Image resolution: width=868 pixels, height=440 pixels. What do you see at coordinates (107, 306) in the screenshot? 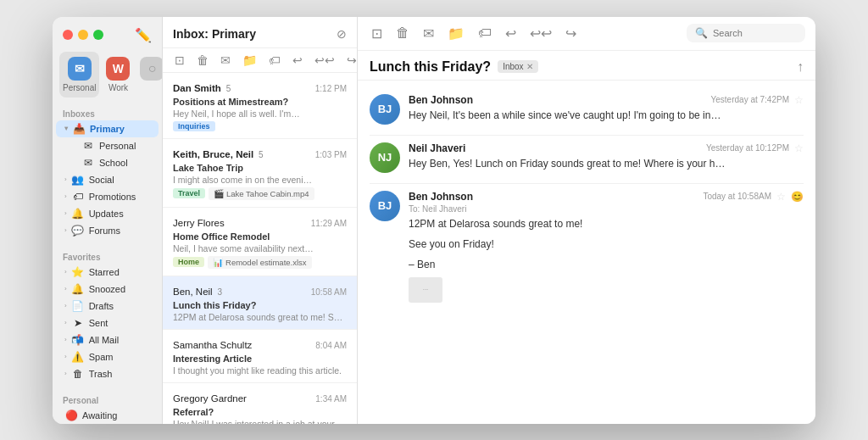
I see `sidebar-item-drafts: › 📄 Drafts` at bounding box center [107, 306].